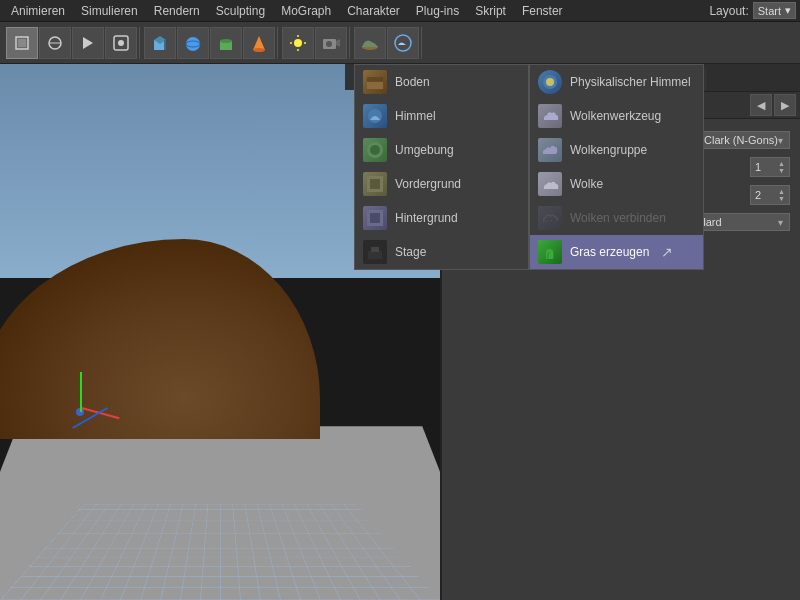 The image size is (800, 600). I want to click on stage-label: Stage, so click(410, 252).